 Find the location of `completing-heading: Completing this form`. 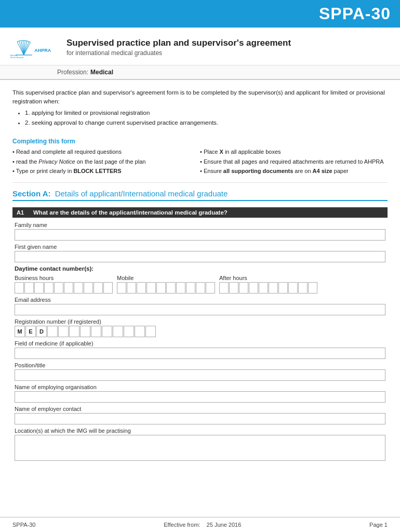

completing-heading: Completing this form is located at coordinates (200, 141).